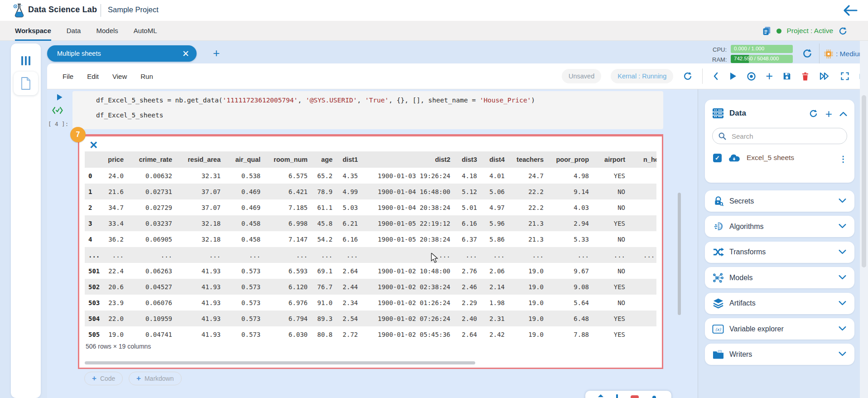  I want to click on notebook-file-item, so click(26, 83).